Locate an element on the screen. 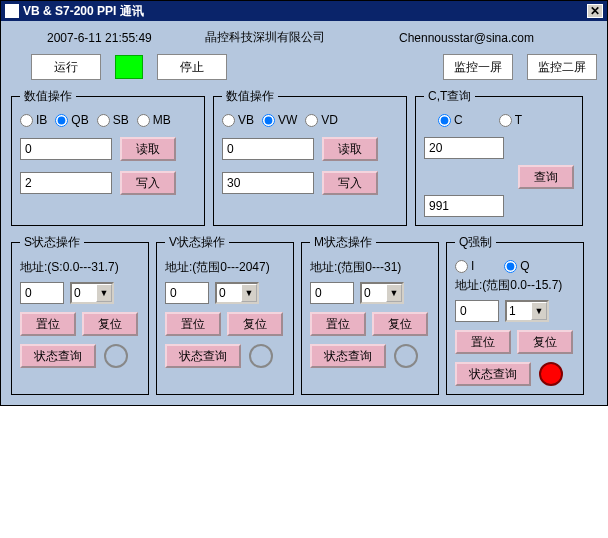 The height and width of the screenshot is (538, 608). s-addr-label: 地址:(S:0.0---31.7) is located at coordinates (80, 268).